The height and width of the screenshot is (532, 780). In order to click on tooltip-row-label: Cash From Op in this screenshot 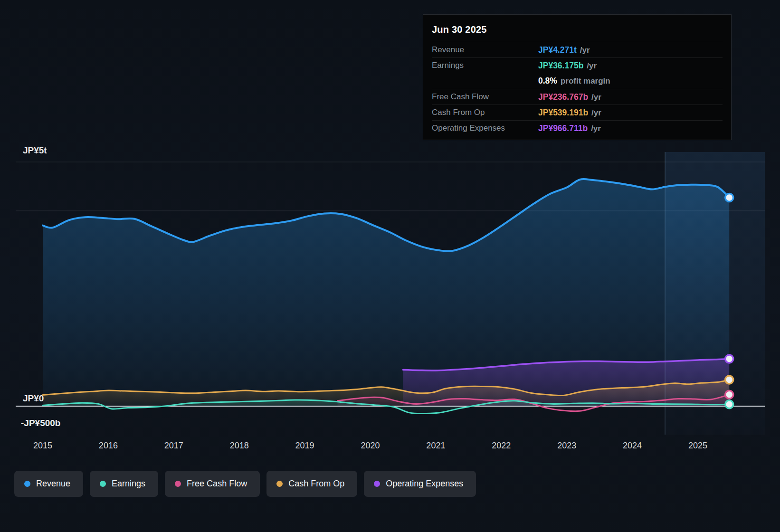, I will do `click(485, 113)`.